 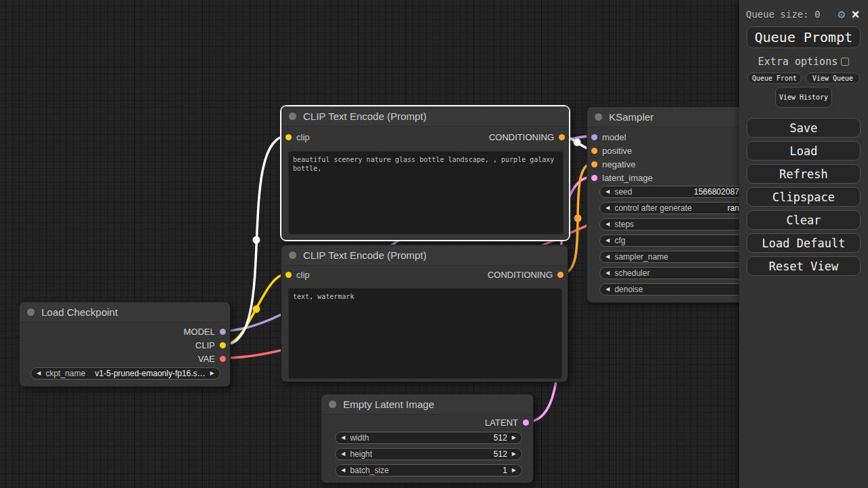 What do you see at coordinates (681, 289) in the screenshot?
I see `denoise-widget: ◀ denoise ▶` at bounding box center [681, 289].